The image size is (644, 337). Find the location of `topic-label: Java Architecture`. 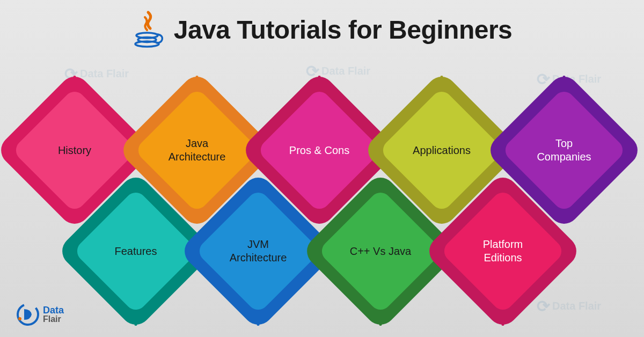

topic-label: Java Architecture is located at coordinates (197, 150).